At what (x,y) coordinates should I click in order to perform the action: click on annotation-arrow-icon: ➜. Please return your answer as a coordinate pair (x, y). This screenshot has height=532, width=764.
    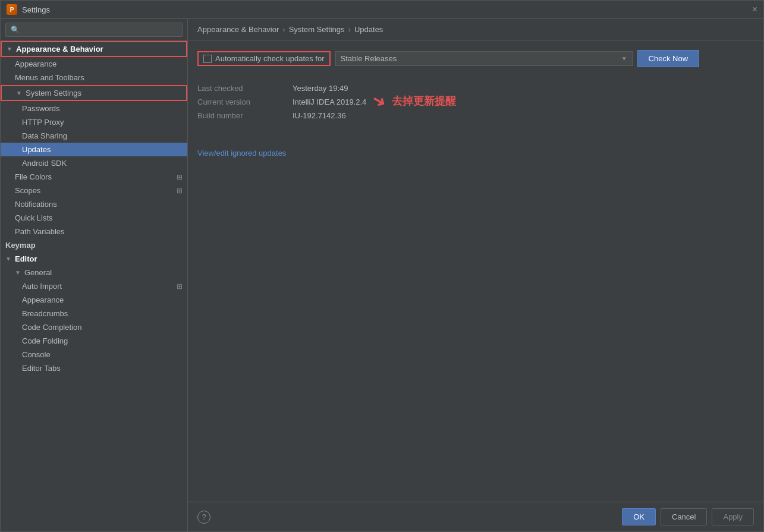
    Looking at the image, I should click on (379, 100).